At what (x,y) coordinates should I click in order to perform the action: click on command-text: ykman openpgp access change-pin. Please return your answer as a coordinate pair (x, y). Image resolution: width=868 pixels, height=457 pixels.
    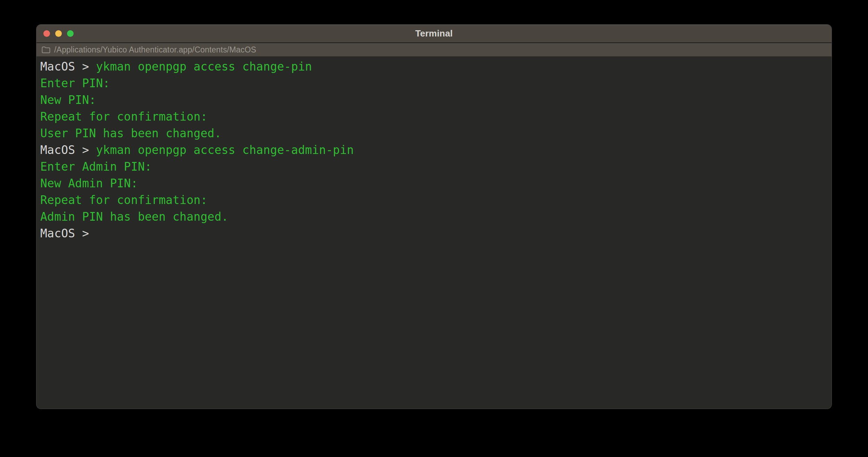
    Looking at the image, I should click on (204, 67).